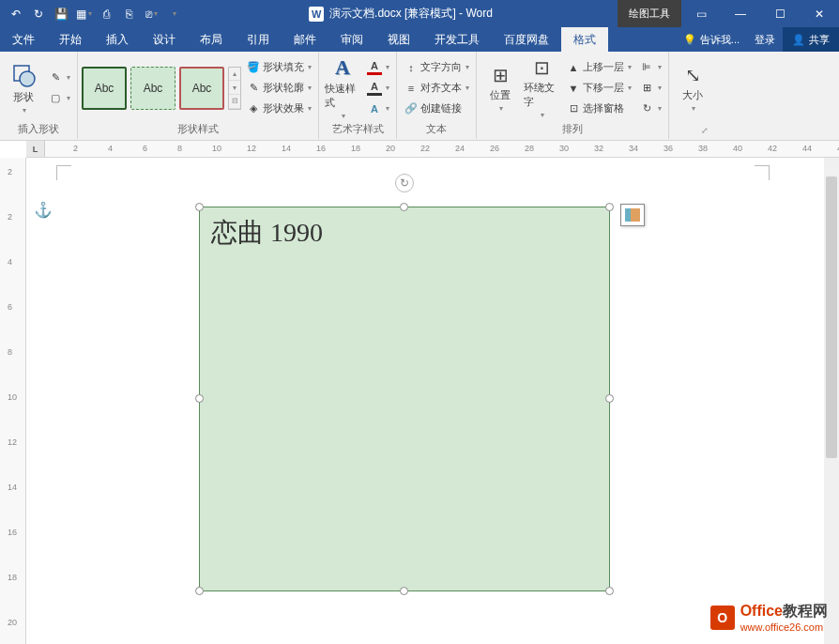 Image resolution: width=839 pixels, height=644 pixels. What do you see at coordinates (603, 88) in the screenshot?
I see `backward-label: 下移一层` at bounding box center [603, 88].